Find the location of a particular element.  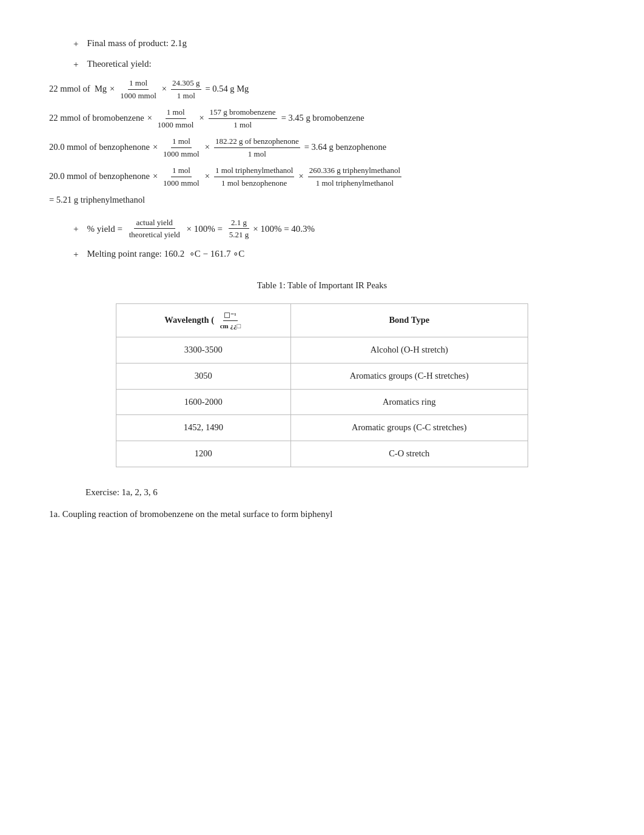

table-row: 1200C-O stretch is located at coordinates (323, 454).